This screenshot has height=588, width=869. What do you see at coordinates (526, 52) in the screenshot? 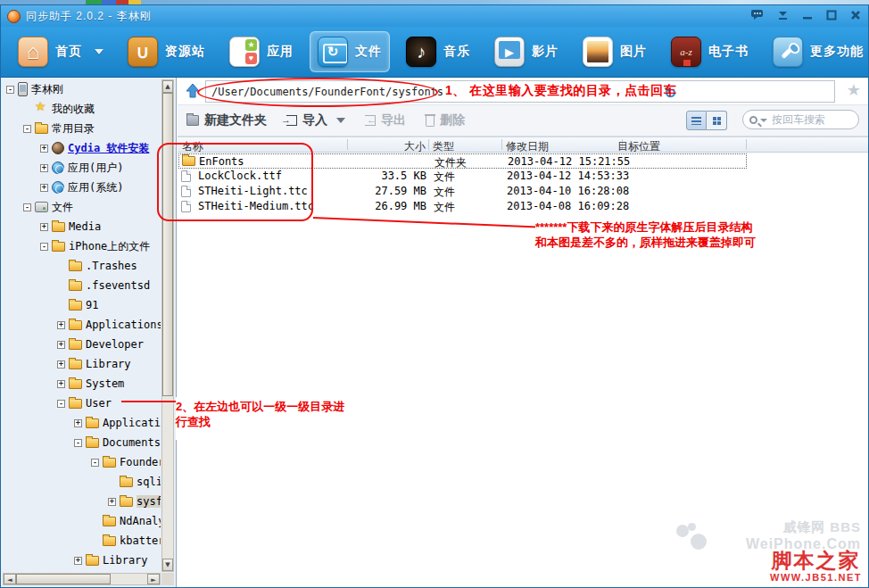
I see `nav-tab-video: 影片` at bounding box center [526, 52].